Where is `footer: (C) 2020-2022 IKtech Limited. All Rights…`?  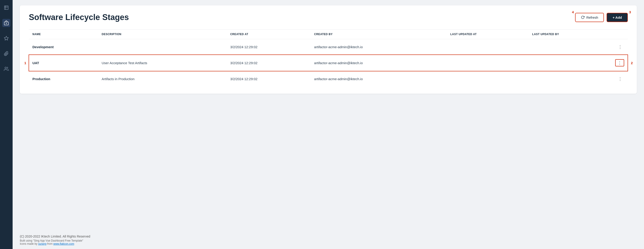 footer: (C) 2020-2022 IKtech Limited. All Rights… is located at coordinates (328, 240).